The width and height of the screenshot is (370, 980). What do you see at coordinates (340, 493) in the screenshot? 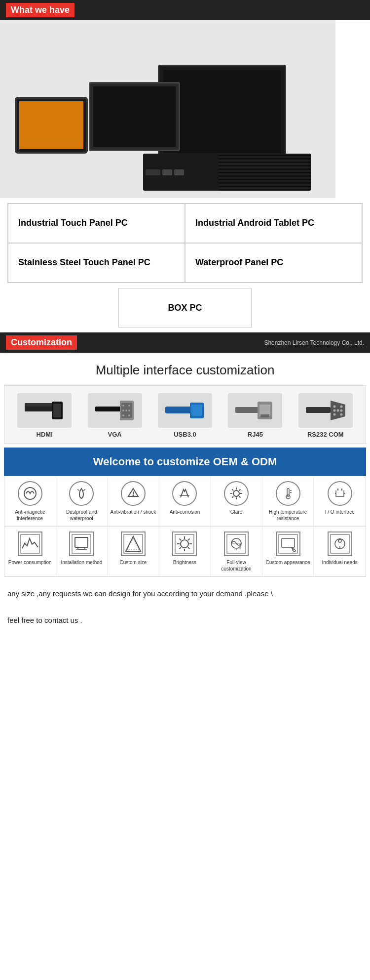
I see `io-interface-icon` at bounding box center [340, 493].